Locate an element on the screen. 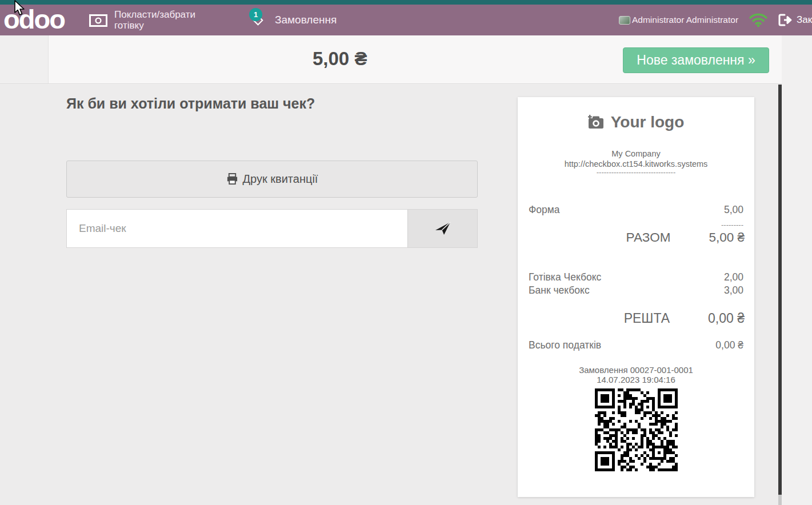  taxes-value: 0,00 ₴ is located at coordinates (729, 345).